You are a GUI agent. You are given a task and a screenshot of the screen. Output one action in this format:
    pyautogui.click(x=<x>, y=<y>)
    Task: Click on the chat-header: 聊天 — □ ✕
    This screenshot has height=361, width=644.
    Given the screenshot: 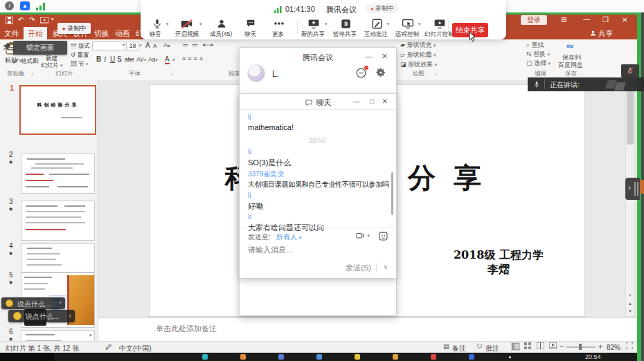 What is the action you would take?
    pyautogui.click(x=318, y=102)
    